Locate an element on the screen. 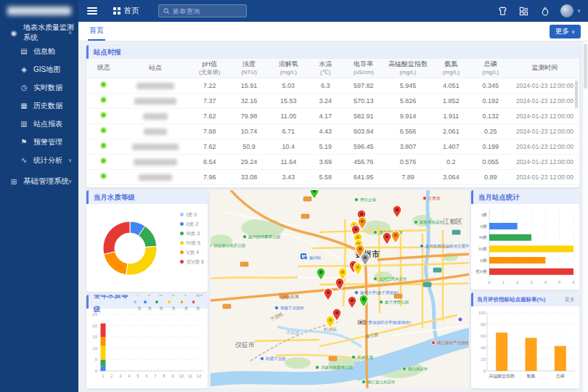 The height and width of the screenshot is (392, 588). sidebar-item-6: ∿统计分析∨ is located at coordinates (39, 160).